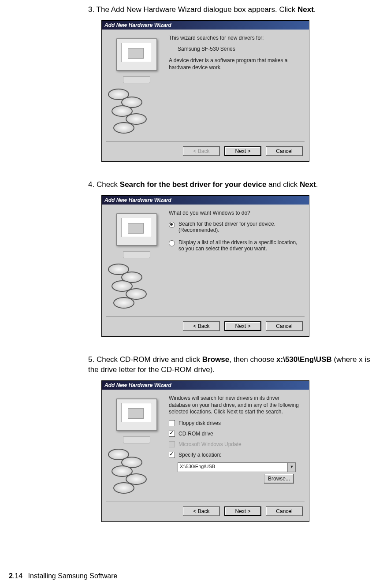 The height and width of the screenshot is (588, 383). What do you see at coordinates (205, 266) in the screenshot?
I see `dialog-2: Add New Hardware Wizard What do you want…` at bounding box center [205, 266].